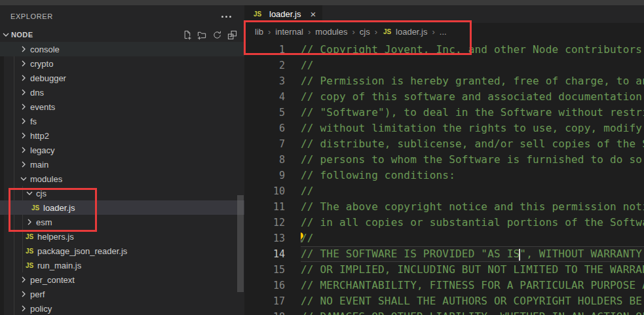 This screenshot has height=315, width=644. I want to click on refresh-icon, so click(217, 35).